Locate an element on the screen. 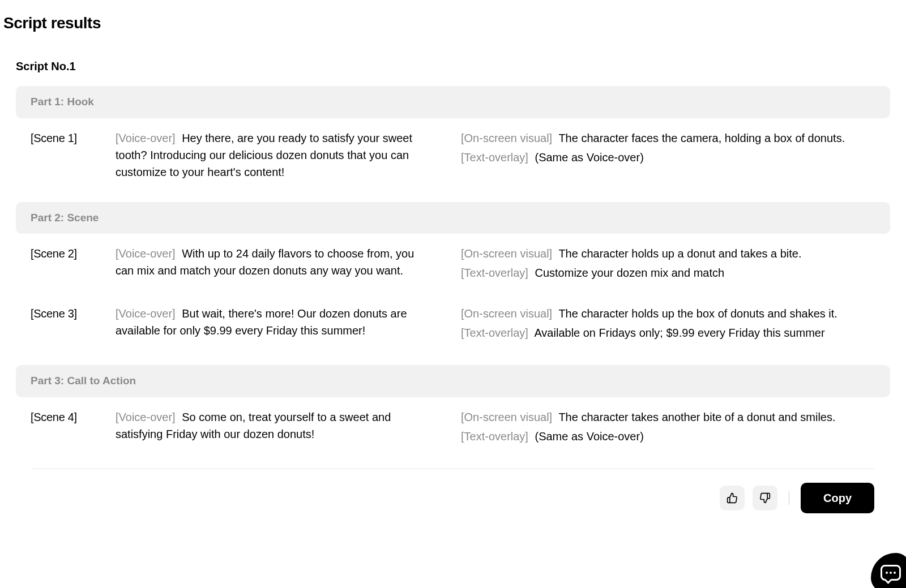 The height and width of the screenshot is (588, 906). script-number-title: Script No.1 is located at coordinates (453, 63).